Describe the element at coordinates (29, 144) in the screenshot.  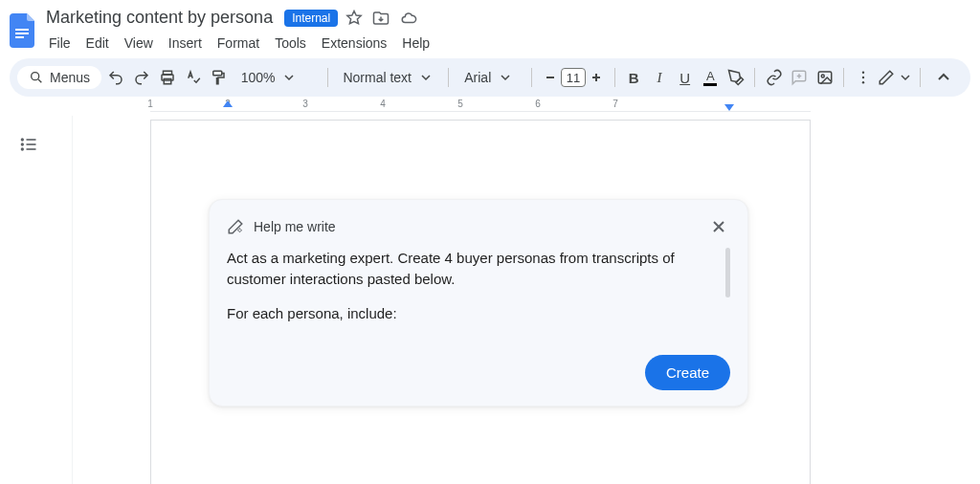
I see `list-icon` at that location.